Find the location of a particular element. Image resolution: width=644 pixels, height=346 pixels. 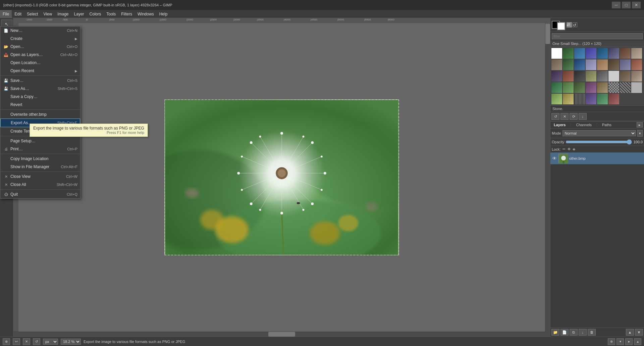

pattern-green4 is located at coordinates (568, 88).